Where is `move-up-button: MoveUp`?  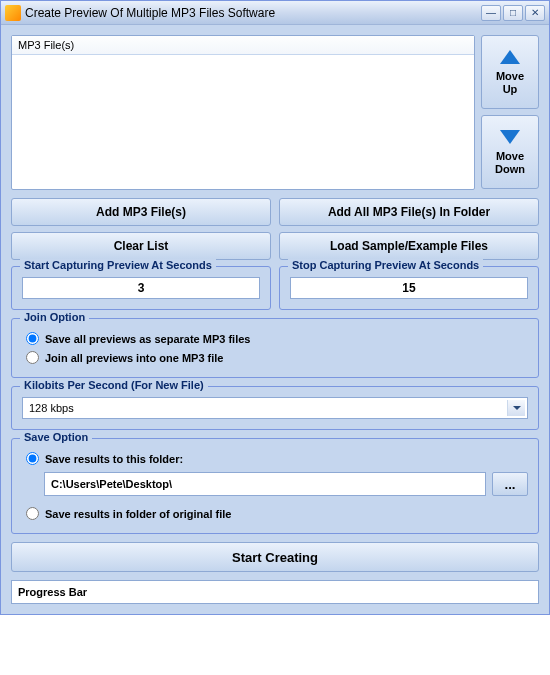 move-up-button: MoveUp is located at coordinates (510, 72).